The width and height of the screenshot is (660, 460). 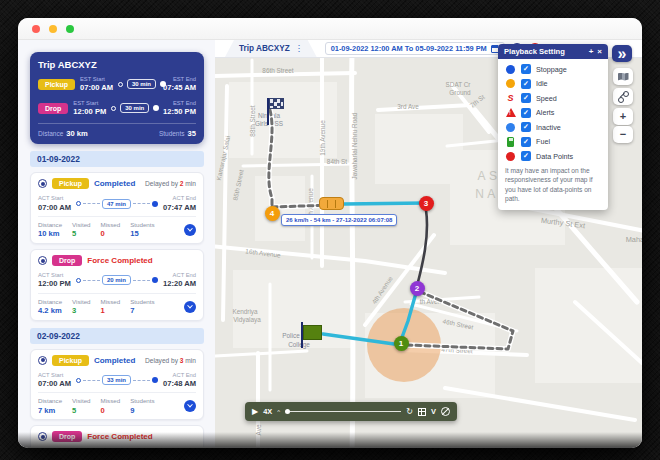 I want to click on distance-value: 30 km, so click(x=77, y=134).